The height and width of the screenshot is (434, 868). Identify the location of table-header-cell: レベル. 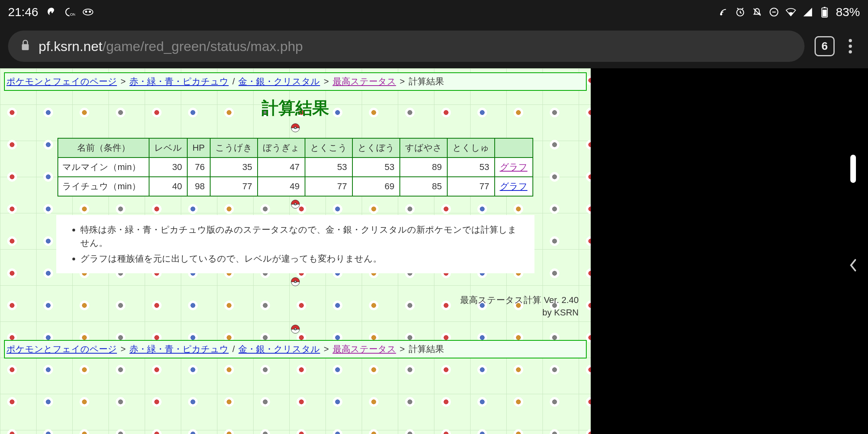
(168, 148).